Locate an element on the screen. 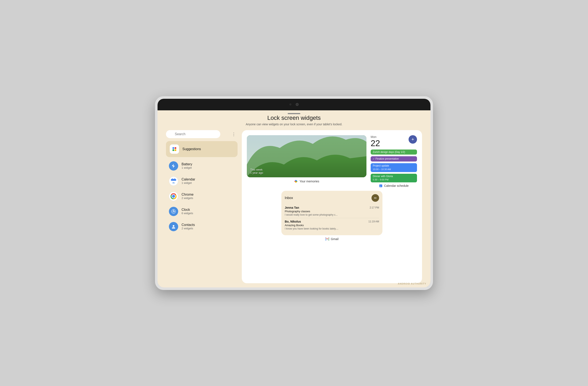 The height and width of the screenshot is (386, 588). top-bar is located at coordinates (294, 105).